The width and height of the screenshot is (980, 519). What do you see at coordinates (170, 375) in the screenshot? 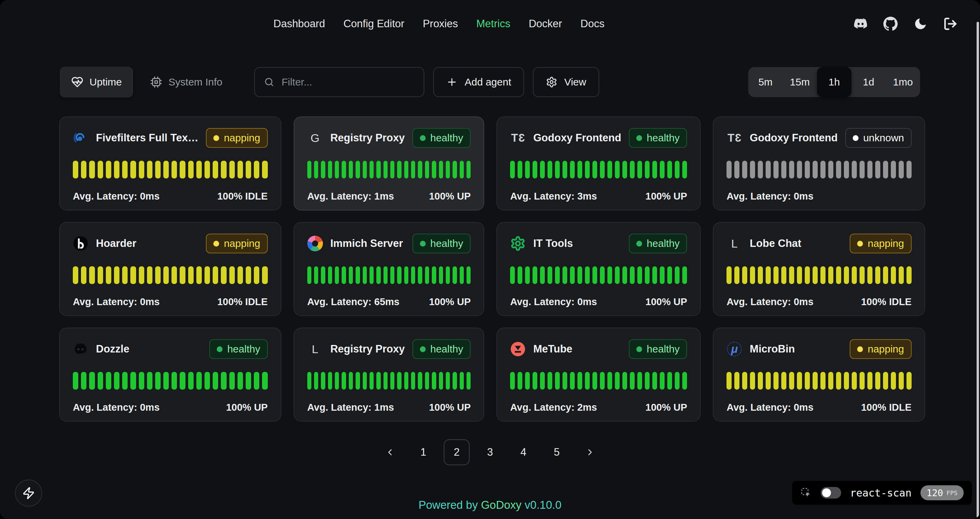
I see `service-card-dozzle: DozzlehealthyAvg. Latency: 0ms100% UP` at bounding box center [170, 375].